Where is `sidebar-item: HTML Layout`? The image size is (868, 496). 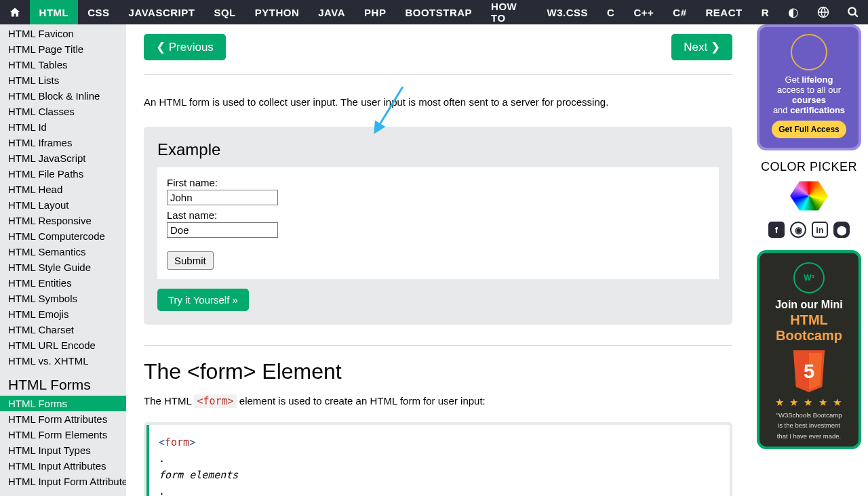
sidebar-item: HTML Layout is located at coordinates (63, 205).